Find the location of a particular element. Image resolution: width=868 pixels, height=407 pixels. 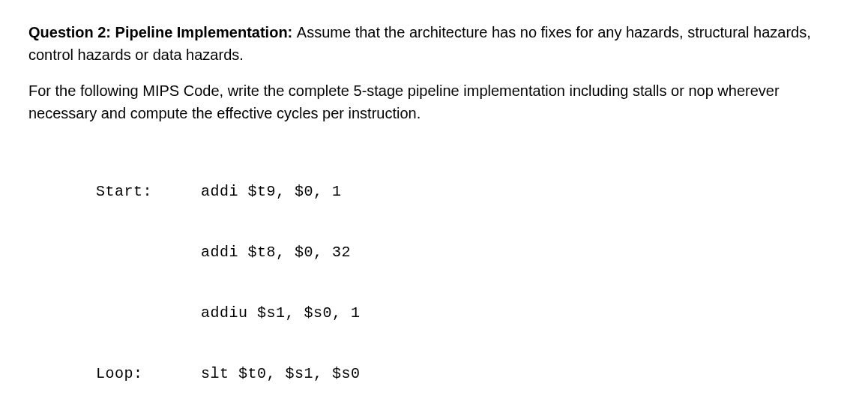

question-header: Question 2: Pipeline Implementation: Ass… is located at coordinates (434, 43).